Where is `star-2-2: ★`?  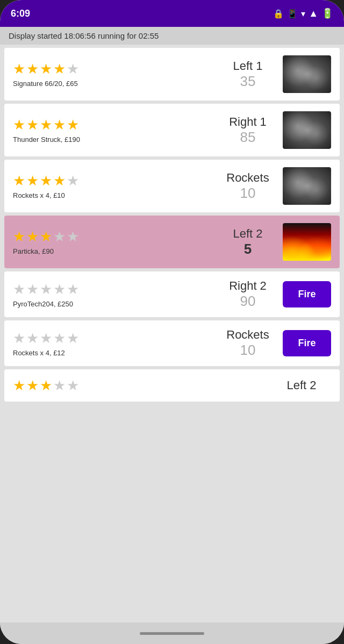 star-2-2: ★ is located at coordinates (32, 125).